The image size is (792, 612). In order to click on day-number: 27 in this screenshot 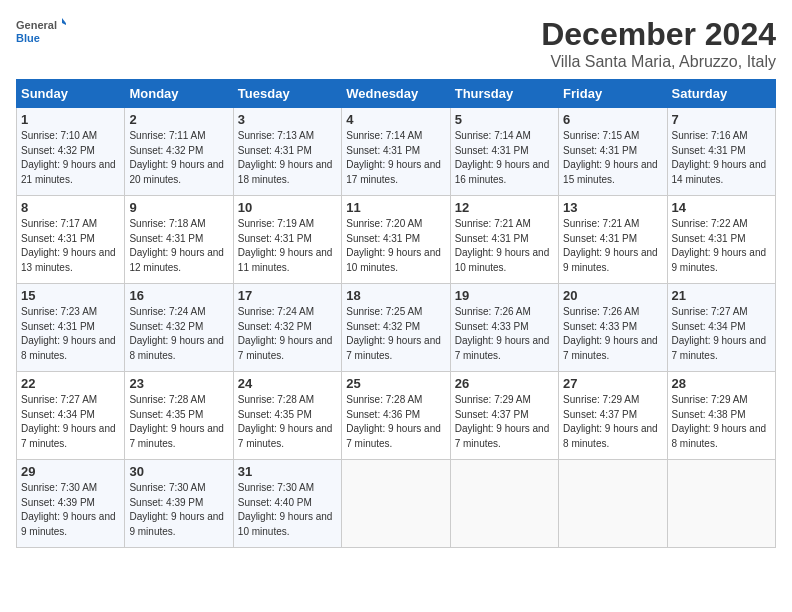, I will do `click(612, 384)`.